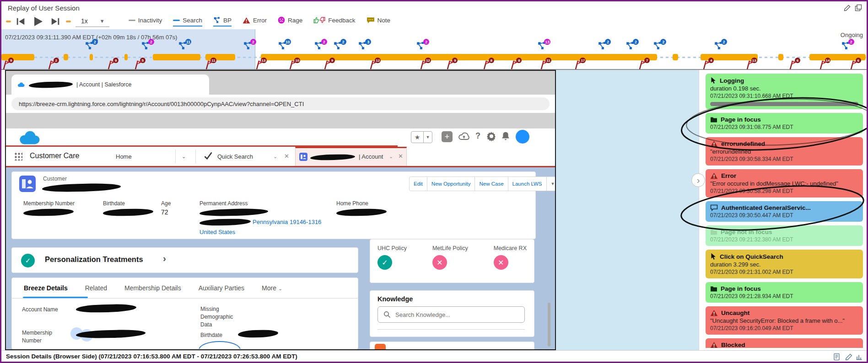  Describe the element at coordinates (38, 21) in the screenshot. I see `play-button` at that location.